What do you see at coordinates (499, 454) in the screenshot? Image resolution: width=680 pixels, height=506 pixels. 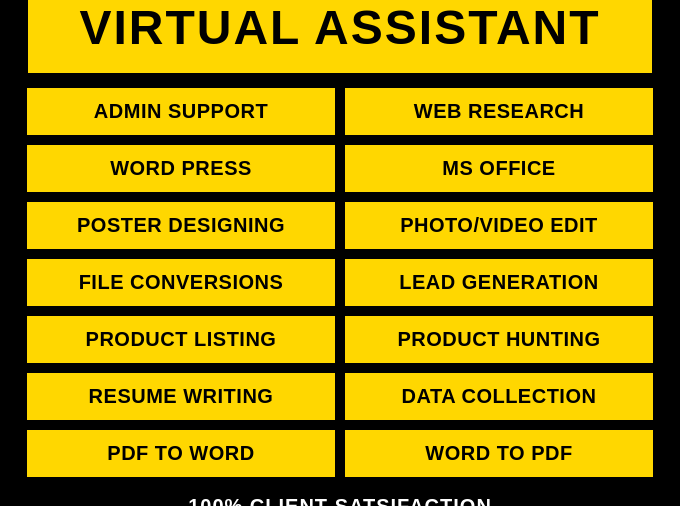 I see `grid-item-right-6: WORD TO PDF` at bounding box center [499, 454].